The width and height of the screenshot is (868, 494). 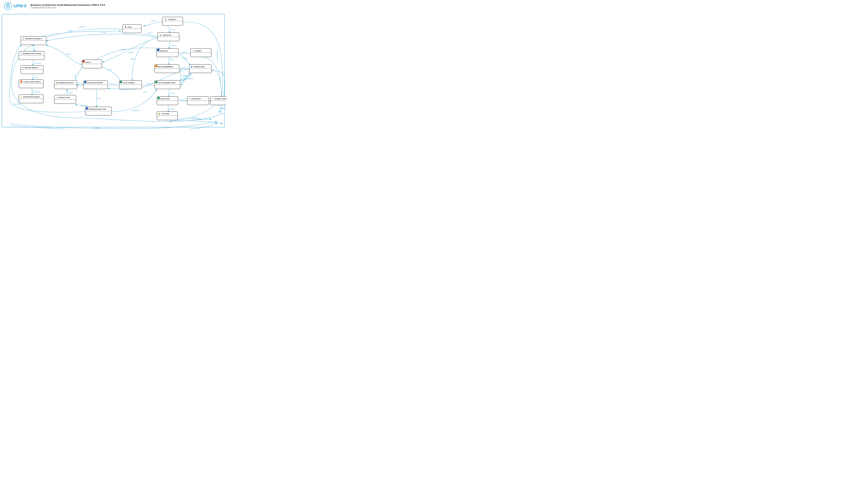 What do you see at coordinates (199, 66) in the screenshot?
I see `node-stk-label: STAKEHOLDER` at bounding box center [199, 66].